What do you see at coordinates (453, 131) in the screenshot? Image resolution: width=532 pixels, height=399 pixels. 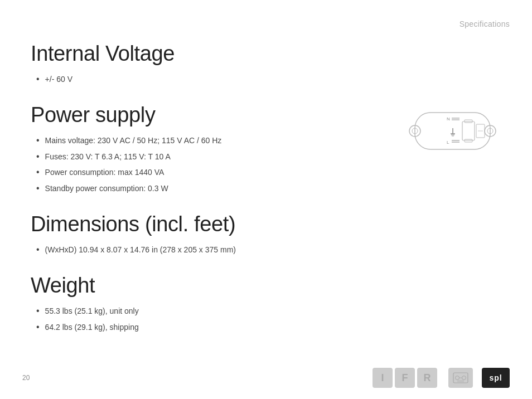 I see `connector-diagram: N L` at bounding box center [453, 131].